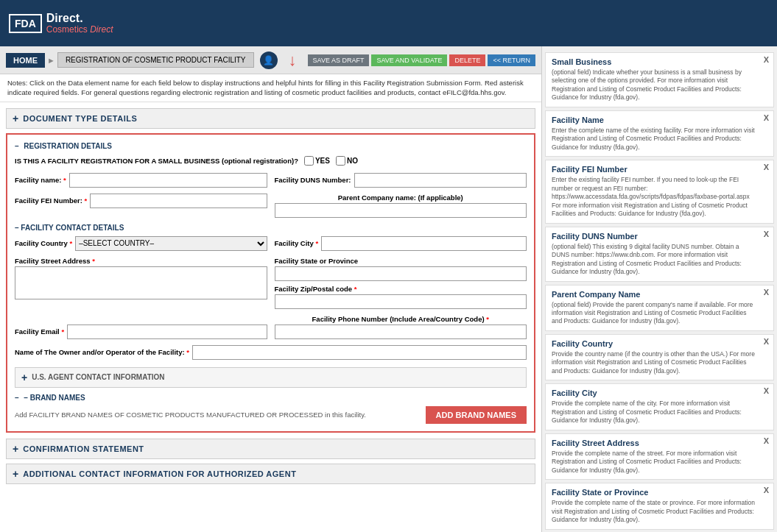  Describe the element at coordinates (401, 302) in the screenshot. I see `facility-zip-input` at that location.